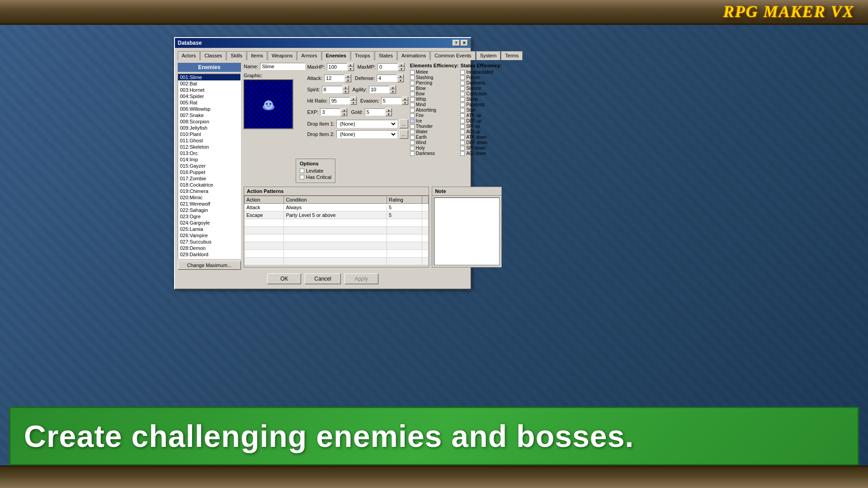 The image size is (868, 488). I want to click on hit-ratio-down-btn: ▼, so click(354, 103).